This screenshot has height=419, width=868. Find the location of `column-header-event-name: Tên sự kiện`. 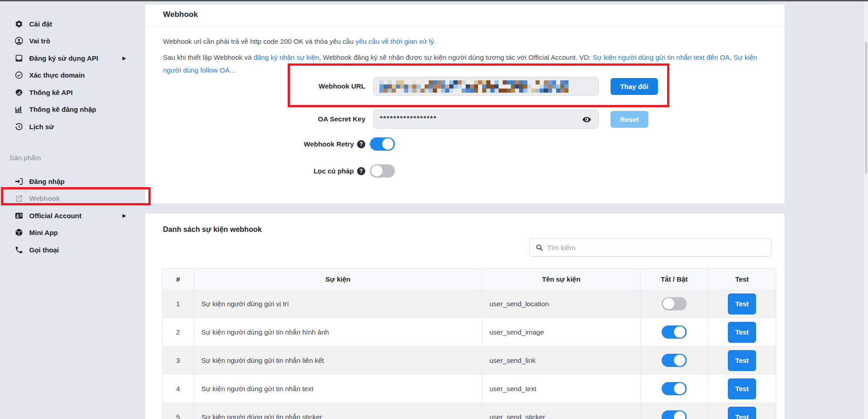

column-header-event-name: Tên sự kiện is located at coordinates (562, 279).